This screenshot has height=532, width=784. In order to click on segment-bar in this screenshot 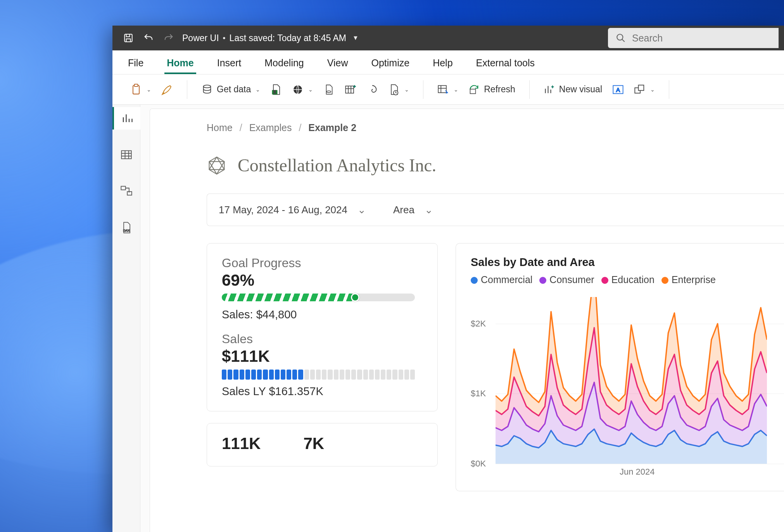, I will do `click(318, 375)`.